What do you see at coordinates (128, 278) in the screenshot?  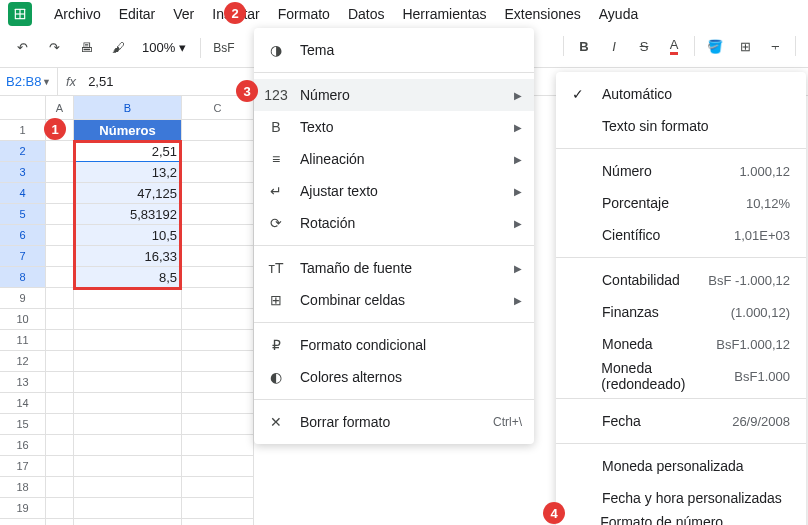 I see `cell: 8,5` at bounding box center [128, 278].